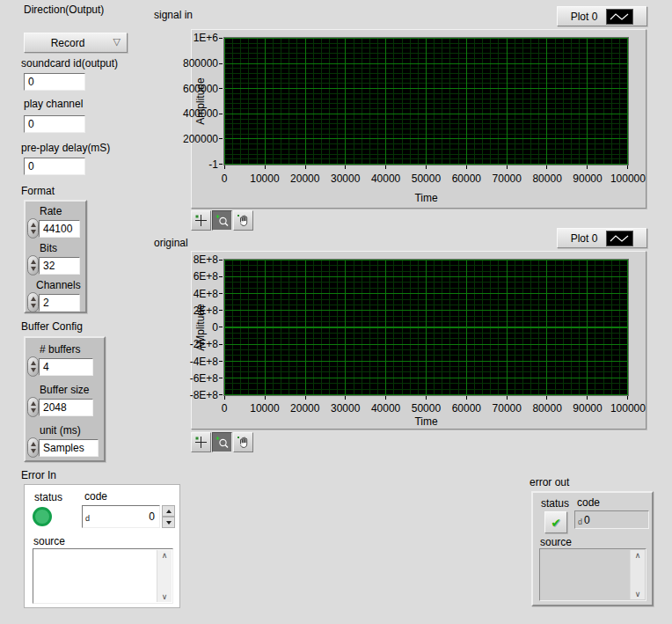 The height and width of the screenshot is (624, 672). I want to click on soundcard-id-input: 0, so click(55, 82).